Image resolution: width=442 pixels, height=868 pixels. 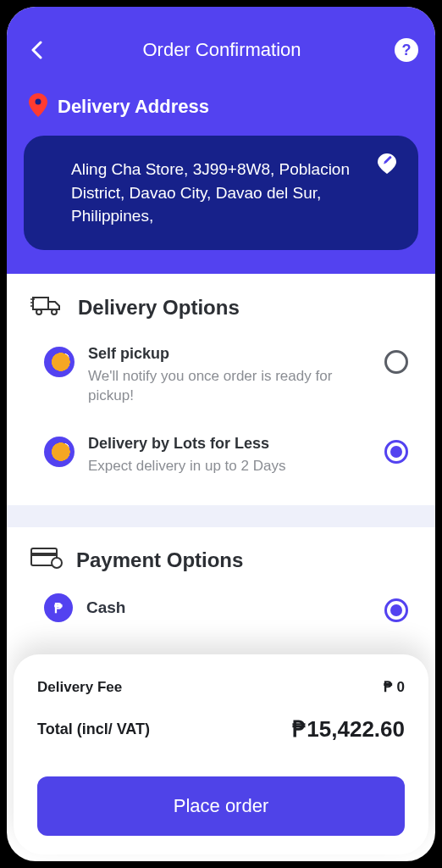 I want to click on delivery-option-lots-for-less: Delivery by Lots for Less Expect deliver…, so click(x=221, y=461).